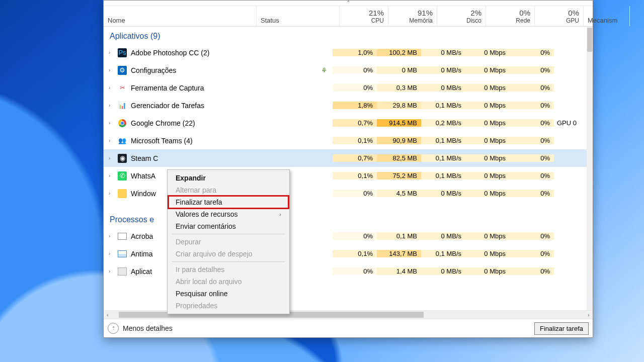  What do you see at coordinates (462, 16) in the screenshot?
I see `column-header-disk: 2%Disco` at bounding box center [462, 16].